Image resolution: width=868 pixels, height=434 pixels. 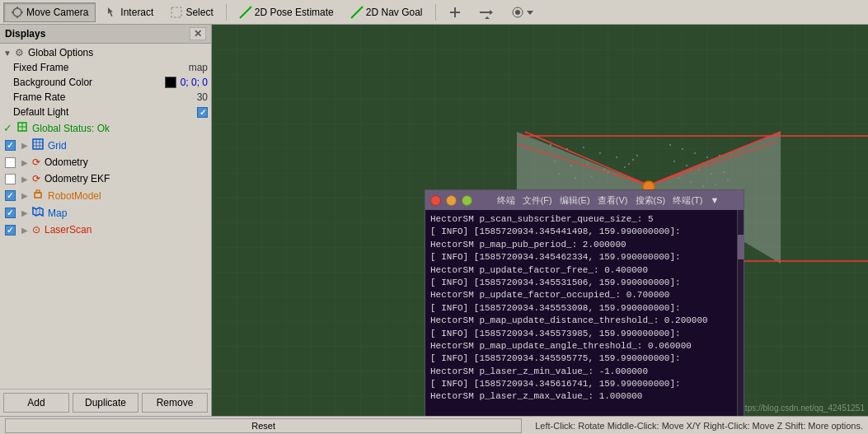 I want to click on default-light-checkbox: ✓, so click(x=203, y=112).